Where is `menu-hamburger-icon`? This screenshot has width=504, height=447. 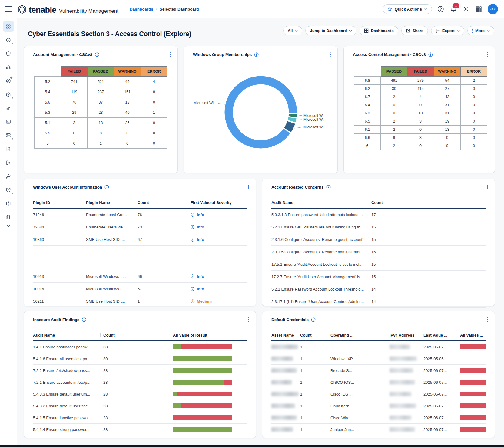 menu-hamburger-icon is located at coordinates (8, 9).